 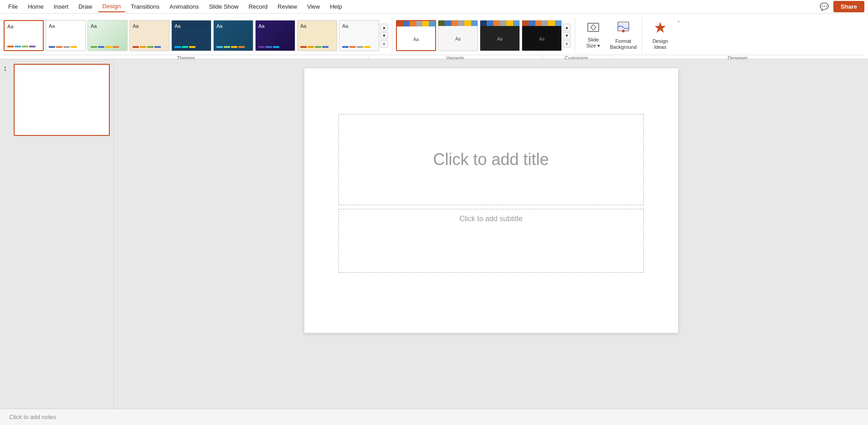 What do you see at coordinates (491, 219) in the screenshot?
I see `subtitle-placeholder-text: Click to add subtitle` at bounding box center [491, 219].